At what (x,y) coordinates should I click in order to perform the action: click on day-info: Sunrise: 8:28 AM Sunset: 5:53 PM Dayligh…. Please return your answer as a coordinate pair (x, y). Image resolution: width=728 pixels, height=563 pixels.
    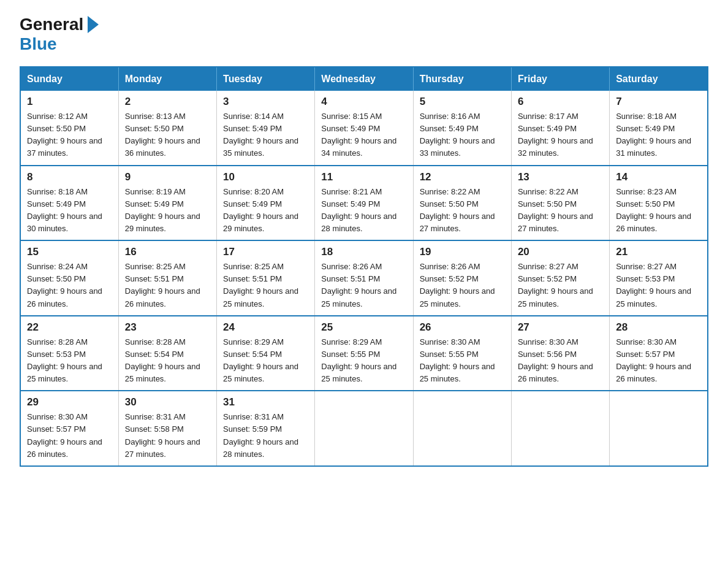
    Looking at the image, I should click on (70, 361).